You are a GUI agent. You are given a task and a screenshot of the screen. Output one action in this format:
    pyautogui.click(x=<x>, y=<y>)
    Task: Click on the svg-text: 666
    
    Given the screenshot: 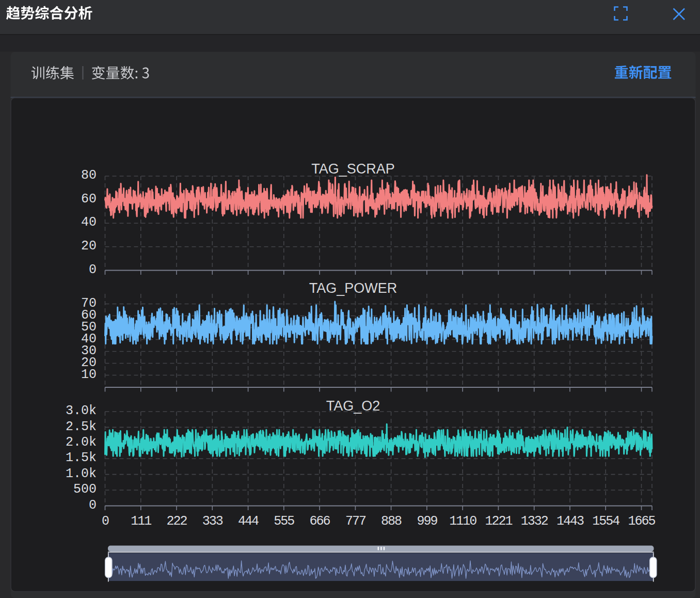 What is the action you would take?
    pyautogui.click(x=320, y=522)
    